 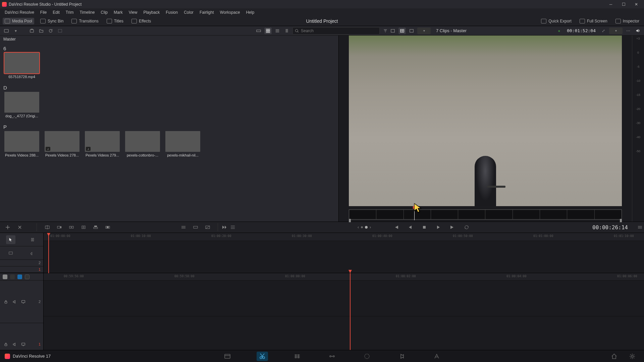 What do you see at coordinates (118, 12) in the screenshot?
I see `menu-mark: Mark` at bounding box center [118, 12].